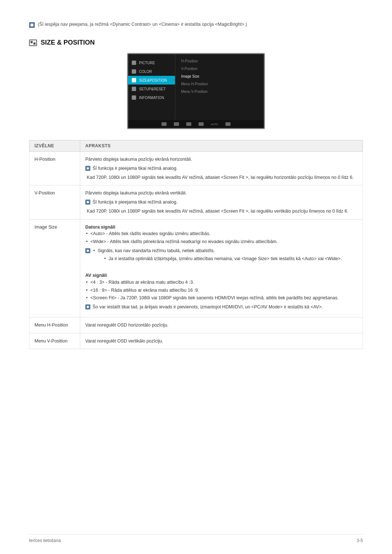  I want to click on datora-label: Datora signāli, so click(100, 227).